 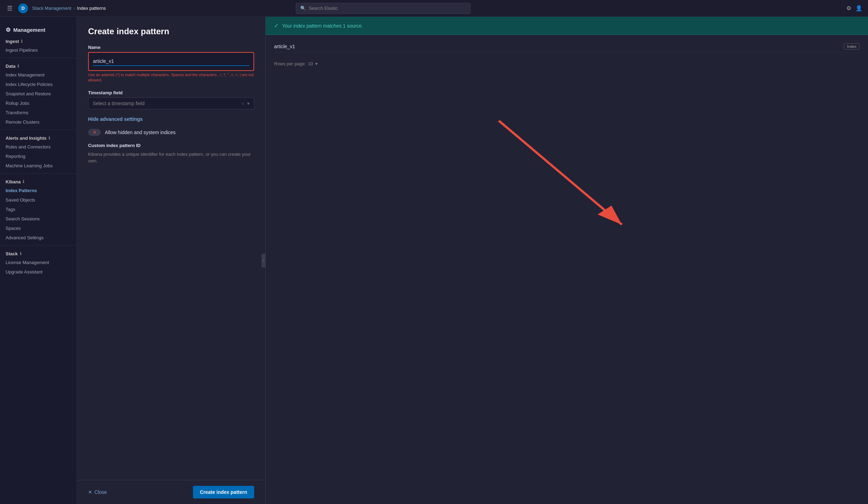 What do you see at coordinates (38, 219) in the screenshot?
I see `sidebar-item-search-sessions: Search Sessions` at bounding box center [38, 219].